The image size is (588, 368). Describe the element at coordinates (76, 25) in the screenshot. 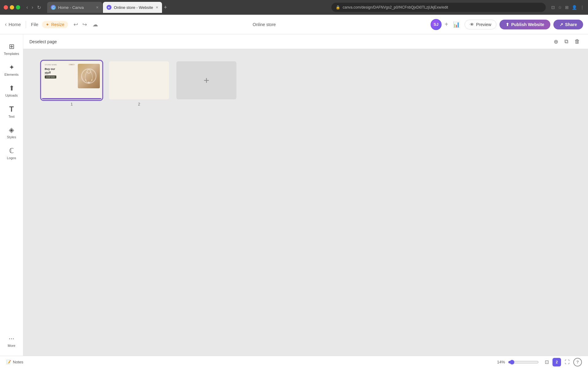

I see `undo-button: ↩` at that location.